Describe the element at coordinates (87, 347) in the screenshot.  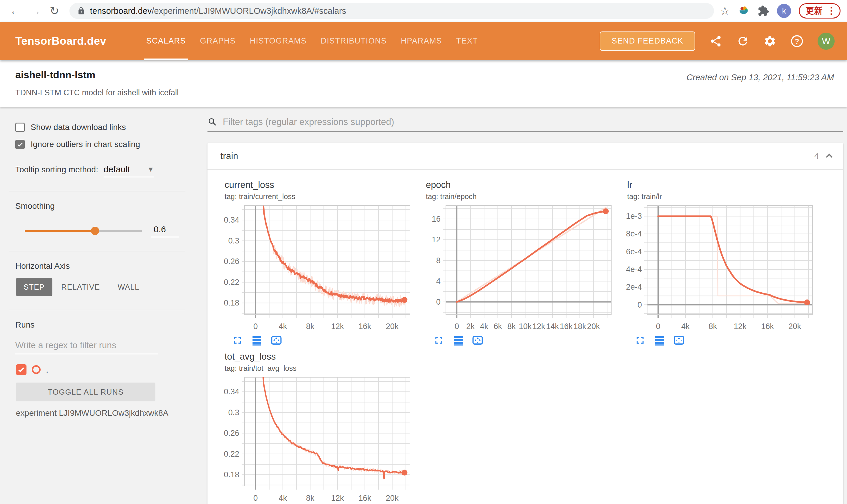
I see `runs-filter-input` at that location.